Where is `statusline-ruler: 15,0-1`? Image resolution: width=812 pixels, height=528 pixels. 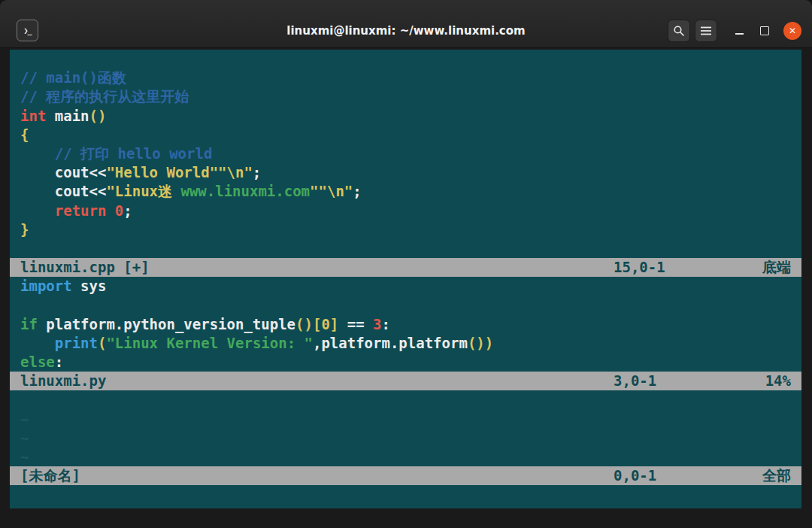
statusline-ruler: 15,0-1 is located at coordinates (674, 268).